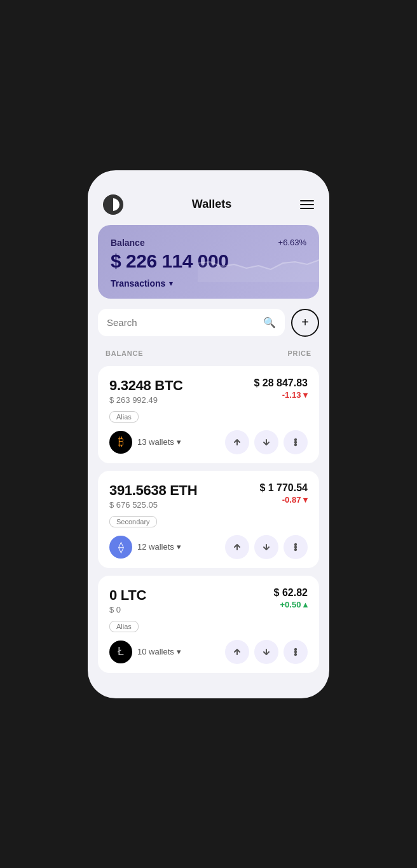 The height and width of the screenshot is (868, 417). I want to click on coin-amount: 0 LTC, so click(128, 595).